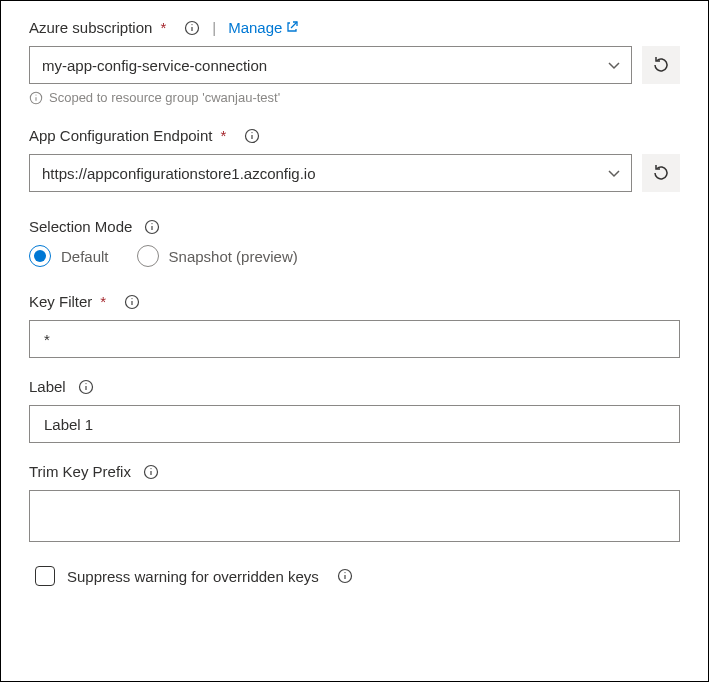 This screenshot has height=682, width=709. What do you see at coordinates (85, 256) in the screenshot?
I see `radio-default-label: Default` at bounding box center [85, 256].